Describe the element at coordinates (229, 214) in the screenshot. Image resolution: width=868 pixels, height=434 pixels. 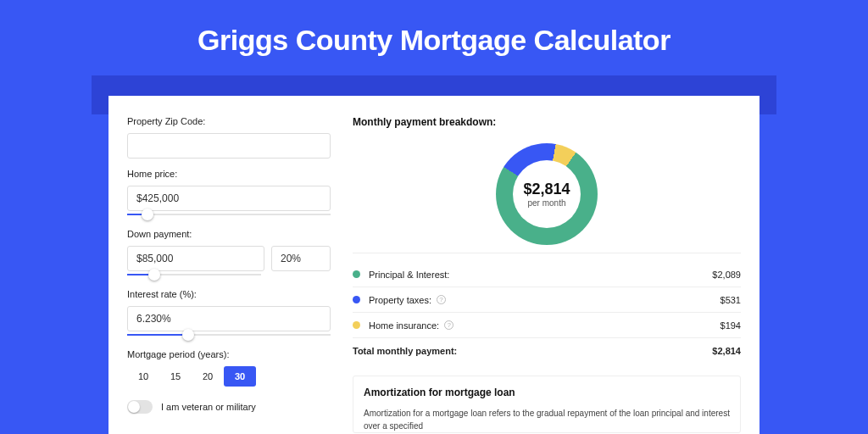
I see `home-price-slider` at that location.